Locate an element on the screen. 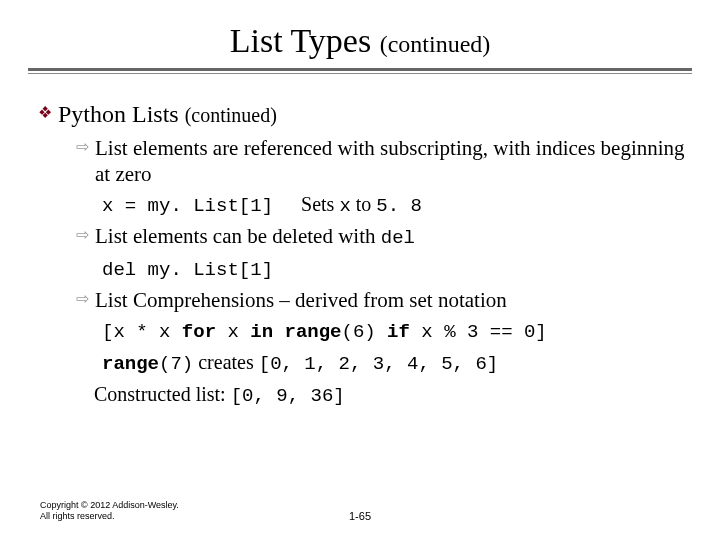  explain-prefix: Sets is located at coordinates (320, 204).